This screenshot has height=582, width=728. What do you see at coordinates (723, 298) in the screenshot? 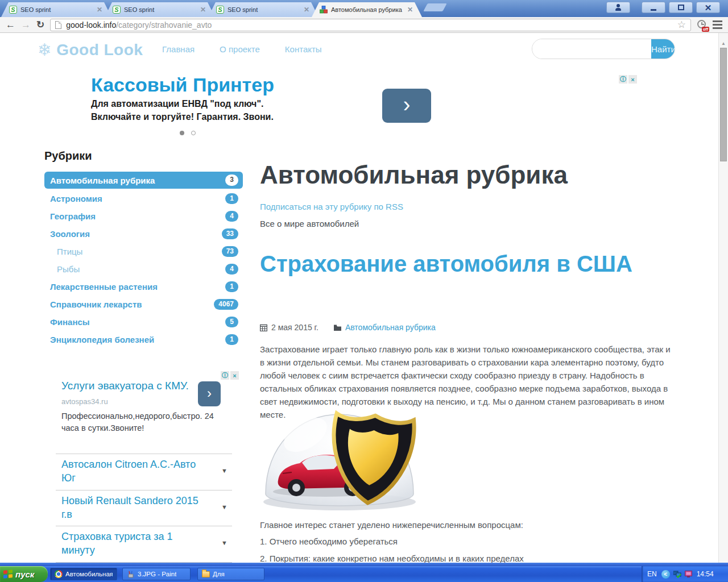
I see `page-scrollbar: ▲` at bounding box center [723, 298].